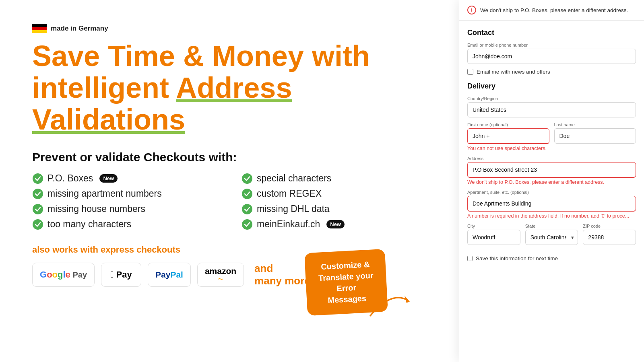  I want to click on arrow-icon, so click(390, 304).